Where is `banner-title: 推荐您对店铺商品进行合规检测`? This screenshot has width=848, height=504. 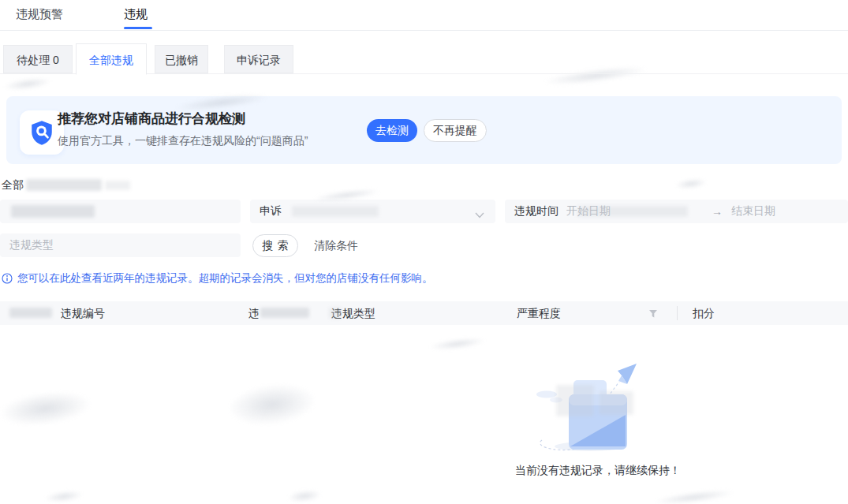
banner-title: 推荐您对店铺商品进行合规检测 is located at coordinates (151, 118).